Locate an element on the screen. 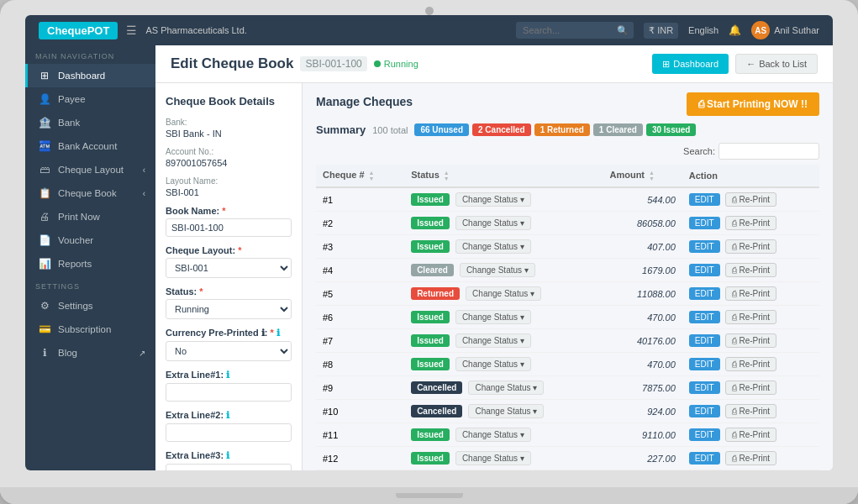 This screenshot has width=858, height=504. sidebar-item-bank-account: 🏧 Bank Account is located at coordinates (91, 146).